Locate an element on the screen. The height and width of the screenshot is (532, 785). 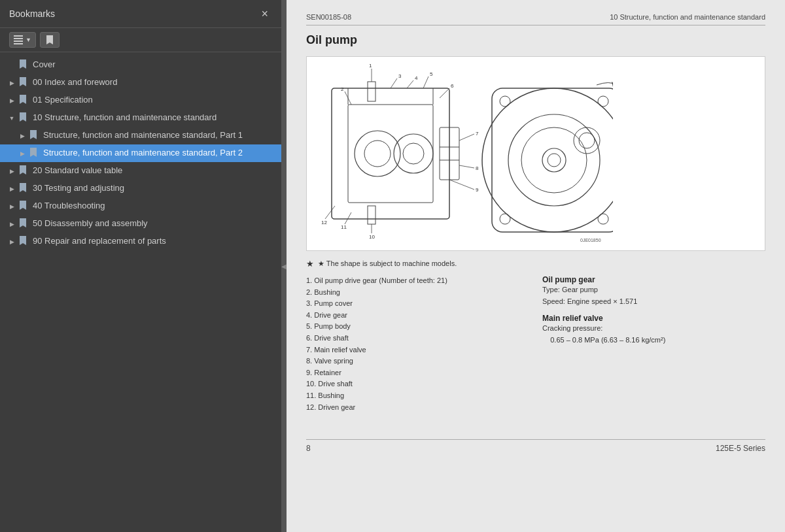
svg-text: 1 is located at coordinates (370, 65).